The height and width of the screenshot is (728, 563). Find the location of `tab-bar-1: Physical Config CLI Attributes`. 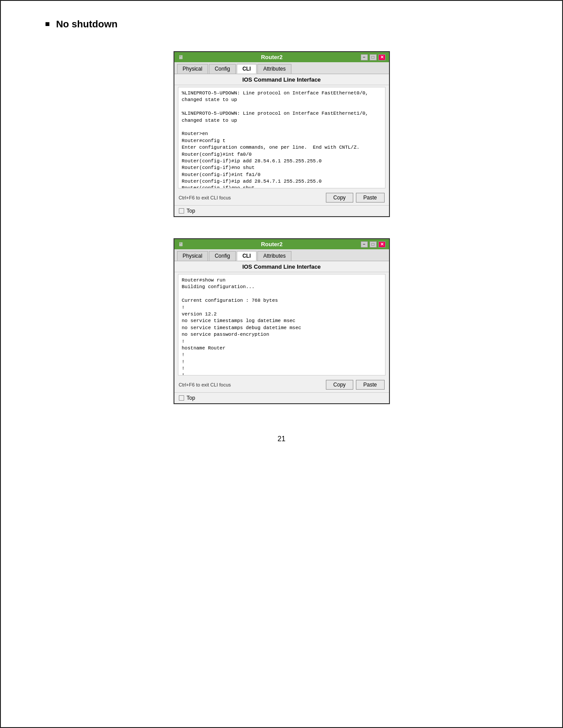

tab-bar-1: Physical Config CLI Attributes is located at coordinates (282, 68).